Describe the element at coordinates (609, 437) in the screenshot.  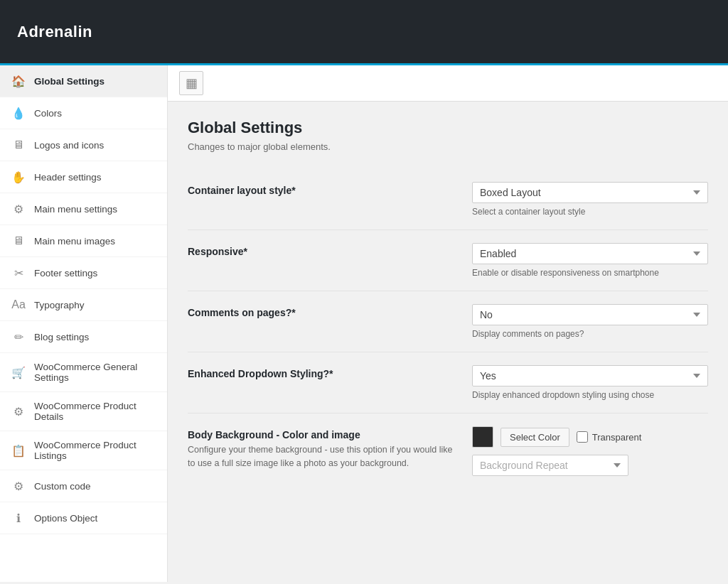
I see `transparent-label: Transparent` at that location.